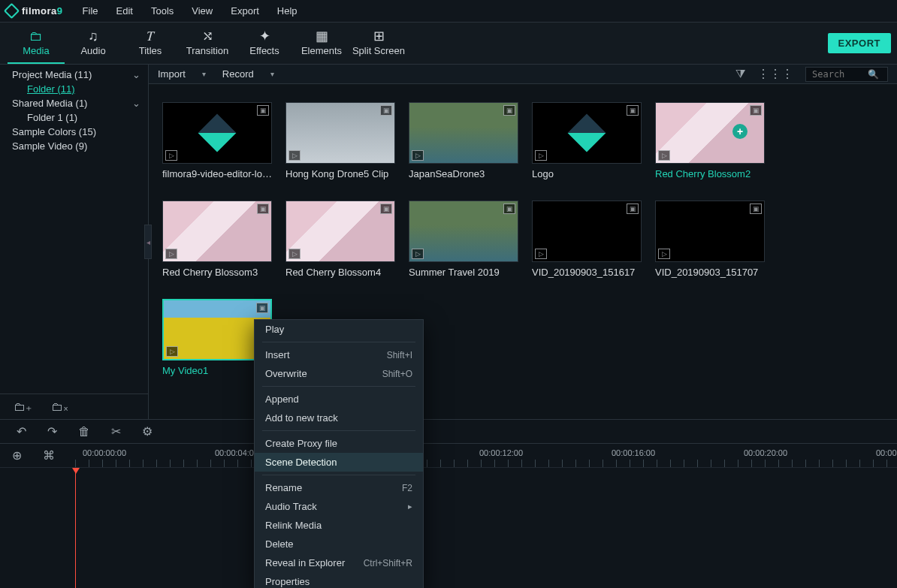  I want to click on tab-transition: ⤭ Transition, so click(207, 47).